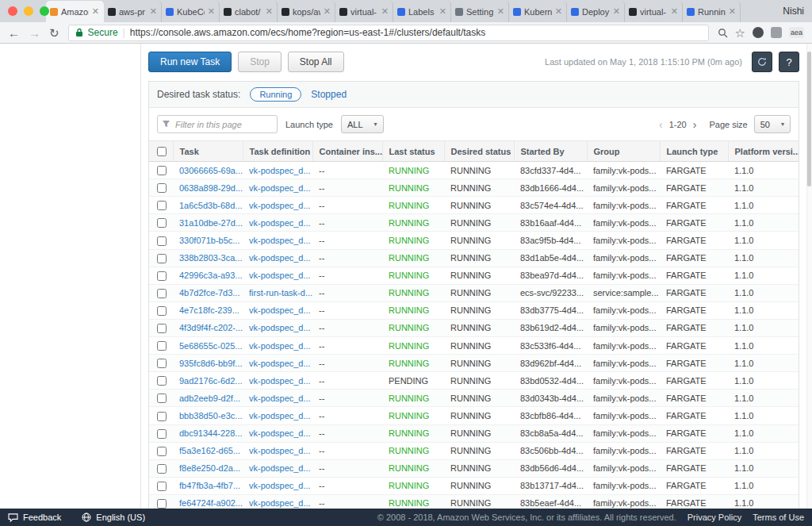  Describe the element at coordinates (44, 11) in the screenshot. I see `fullscreen-window-button` at that location.